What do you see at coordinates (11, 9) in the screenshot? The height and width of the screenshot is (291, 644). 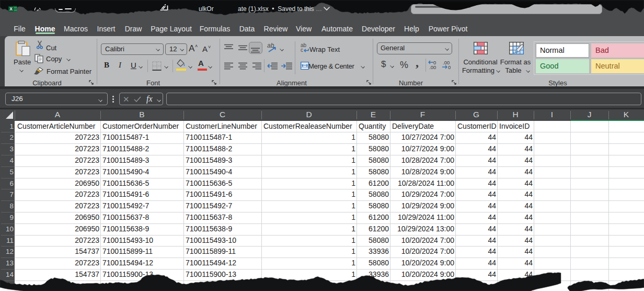 I see `svg-text: X` at bounding box center [11, 9].